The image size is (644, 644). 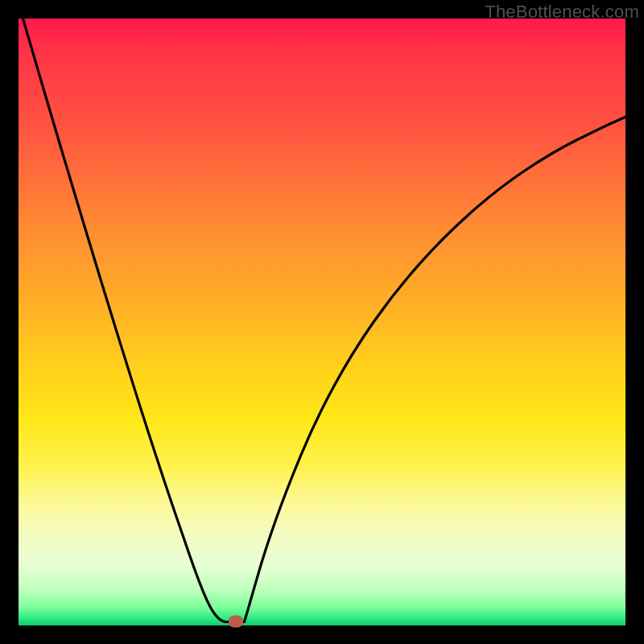 What do you see at coordinates (562, 12) in the screenshot?
I see `watermark-text: TheBottleneck.com` at bounding box center [562, 12].